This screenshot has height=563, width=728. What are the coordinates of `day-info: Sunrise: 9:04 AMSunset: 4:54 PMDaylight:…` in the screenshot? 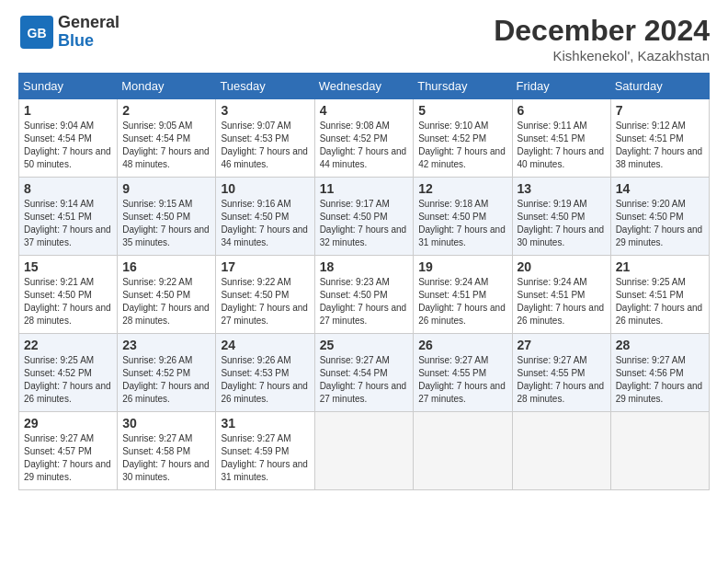 It's located at (68, 145).